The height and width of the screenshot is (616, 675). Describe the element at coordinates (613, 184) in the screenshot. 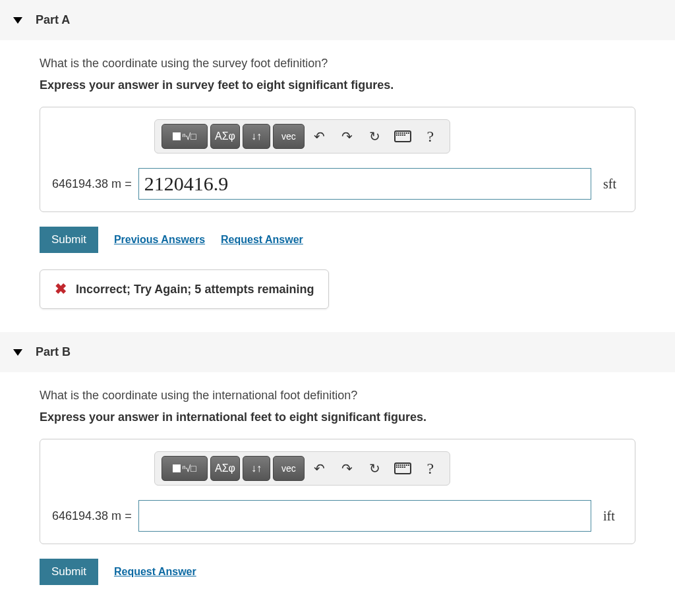

I see `unit-label: sft` at that location.